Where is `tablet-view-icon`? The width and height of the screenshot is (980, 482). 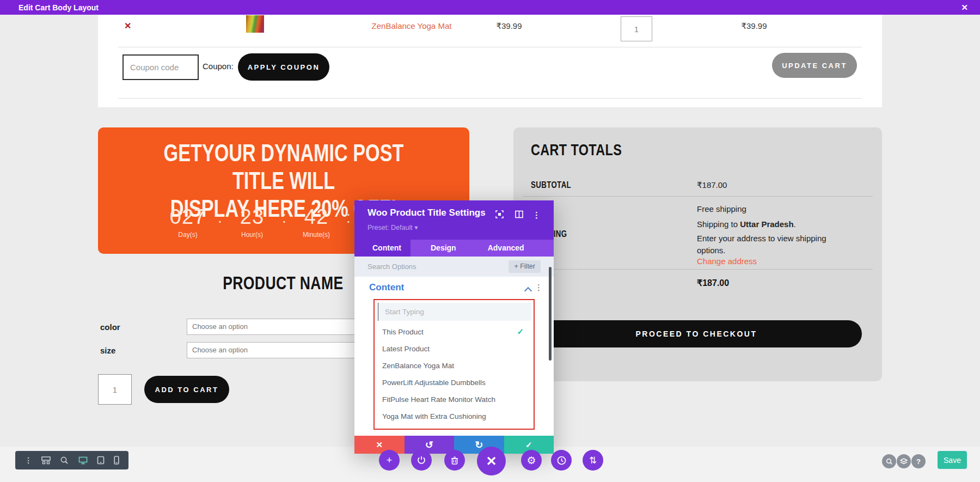 tablet-view-icon is located at coordinates (101, 460).